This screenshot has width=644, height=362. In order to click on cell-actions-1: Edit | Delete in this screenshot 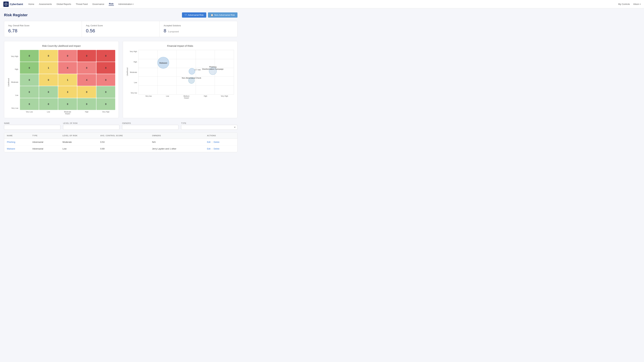, I will do `click(221, 149)`.